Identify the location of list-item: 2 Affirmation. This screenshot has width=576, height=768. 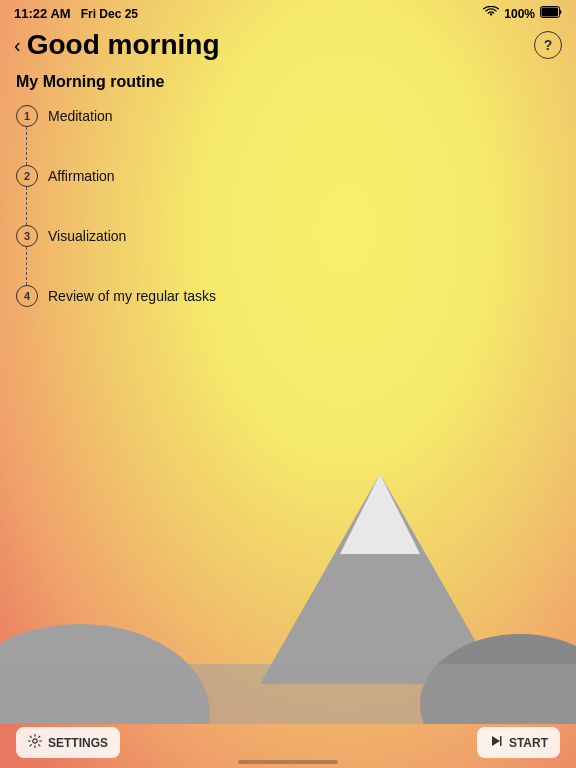
(288, 195).